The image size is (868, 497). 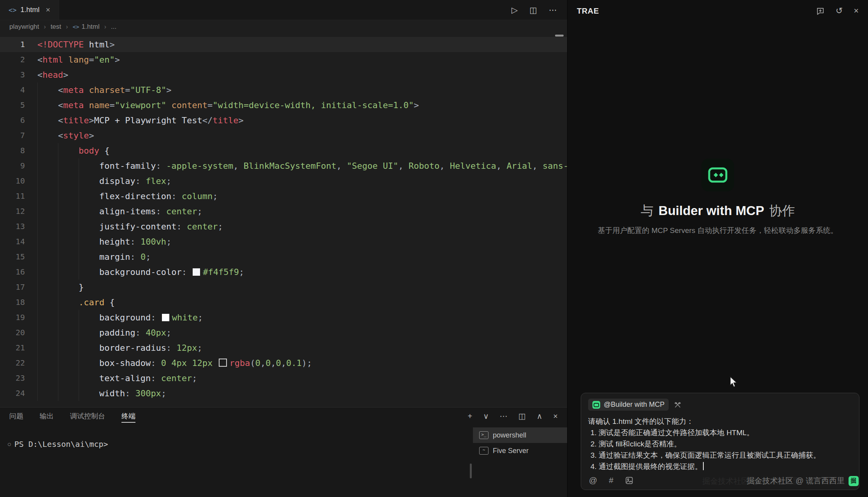 I want to click on code-line: 15margin: 0;, so click(x=283, y=257).